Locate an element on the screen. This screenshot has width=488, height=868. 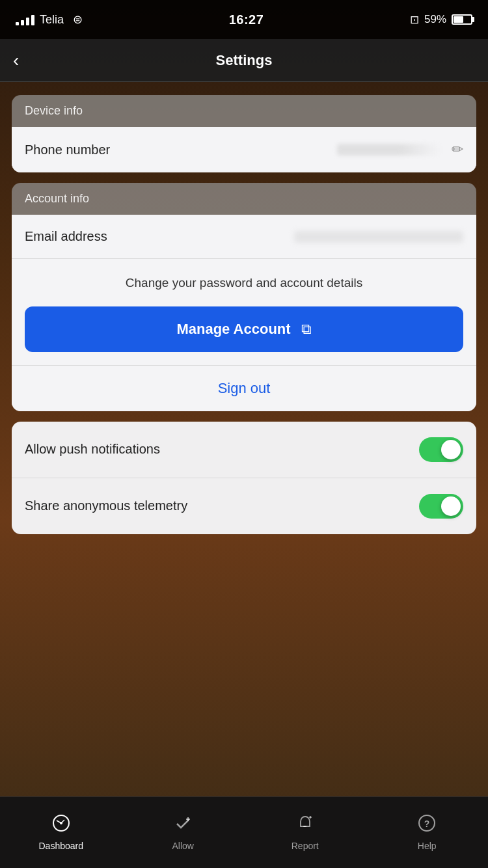
toggle-section: Allow push notifications Share anonymous… is located at coordinates (244, 478).